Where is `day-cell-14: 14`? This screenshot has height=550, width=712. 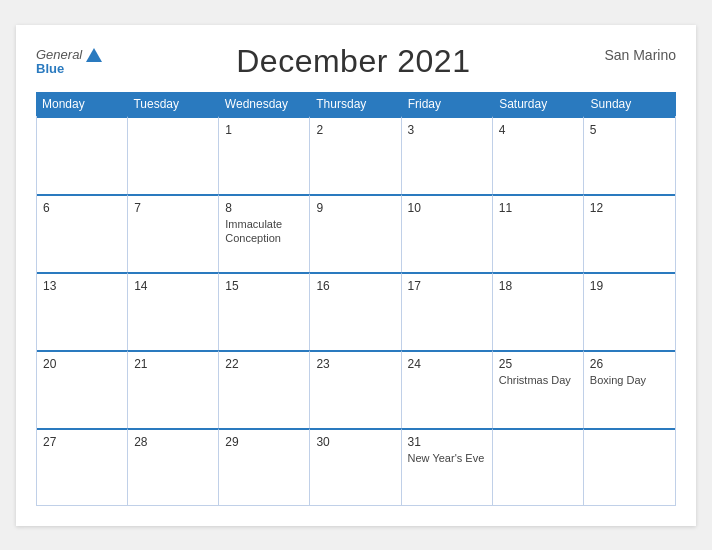 day-cell-14: 14 is located at coordinates (174, 311).